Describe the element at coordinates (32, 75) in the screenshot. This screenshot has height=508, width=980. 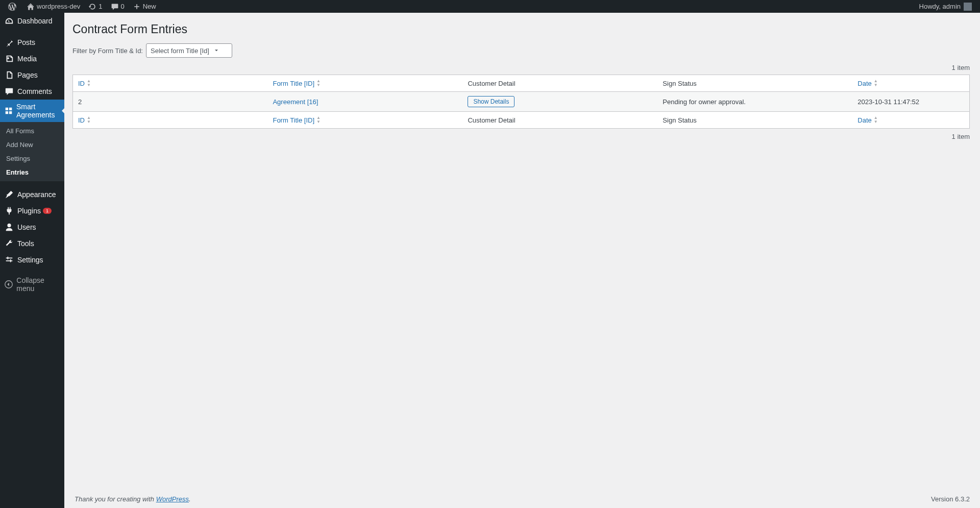
I see `sidebar-item-pages: Pages` at that location.